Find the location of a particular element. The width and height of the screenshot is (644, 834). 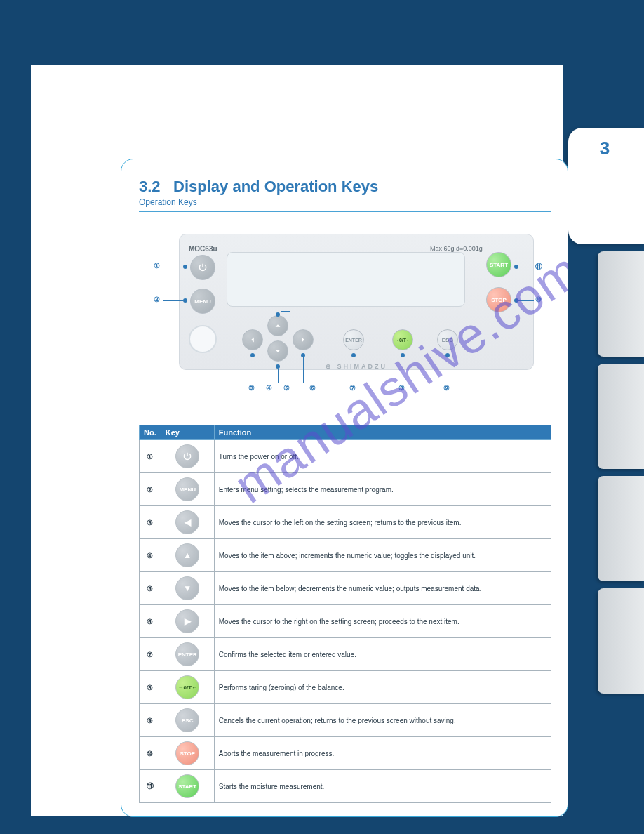

col-no: No. is located at coordinates (150, 432).